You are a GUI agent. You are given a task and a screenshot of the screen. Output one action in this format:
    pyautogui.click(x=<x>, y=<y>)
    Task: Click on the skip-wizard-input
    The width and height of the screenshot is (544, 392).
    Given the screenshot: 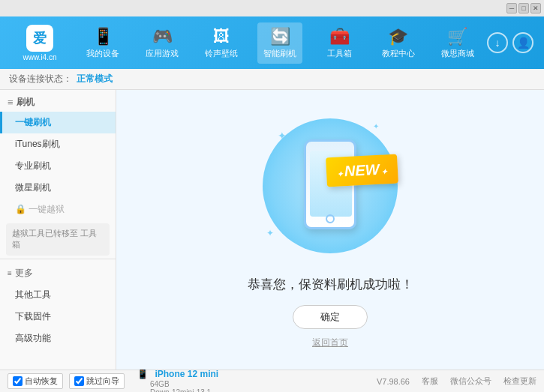 What is the action you would take?
    pyautogui.click(x=80, y=381)
    